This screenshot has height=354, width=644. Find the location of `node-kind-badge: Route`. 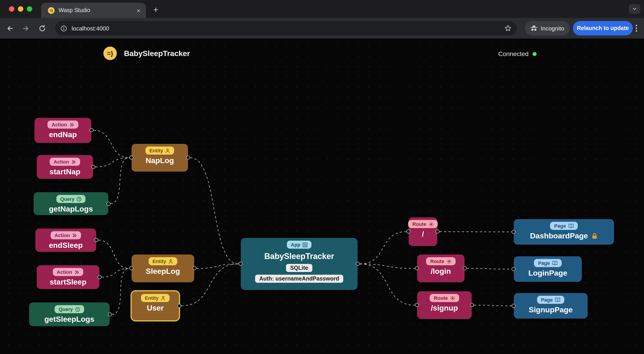

node-kind-badge: Route is located at coordinates (444, 298).